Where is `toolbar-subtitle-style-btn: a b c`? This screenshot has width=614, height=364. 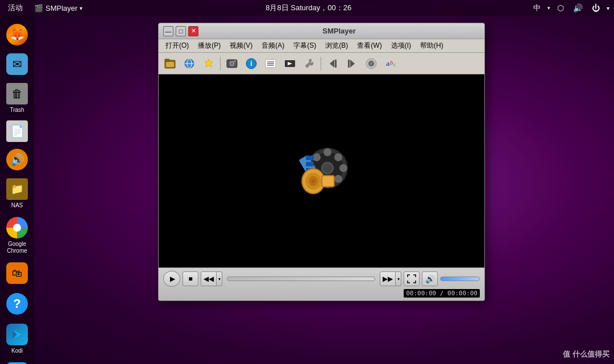
toolbar-subtitle-style-btn: a b c is located at coordinates (391, 64).